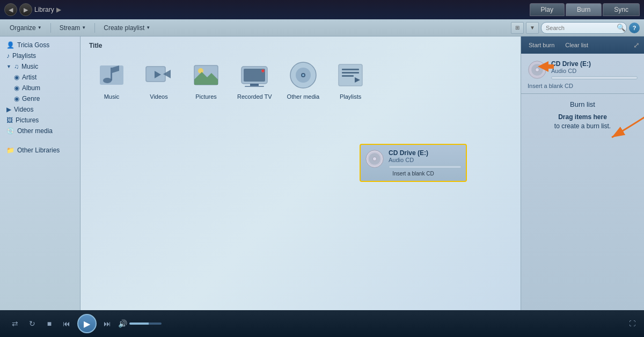 The height and width of the screenshot is (337, 644). What do you see at coordinates (159, 97) in the screenshot?
I see `videos-label: Videos` at bounding box center [159, 97].